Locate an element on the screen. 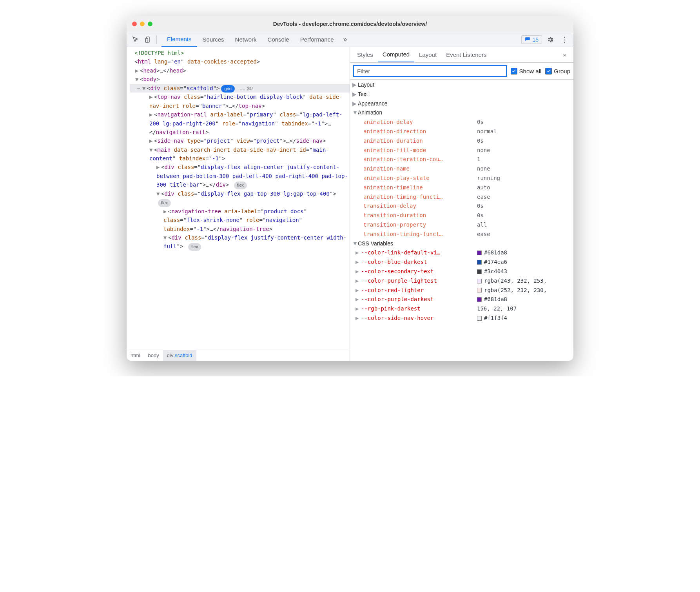  group-checkbox: Group is located at coordinates (558, 71).